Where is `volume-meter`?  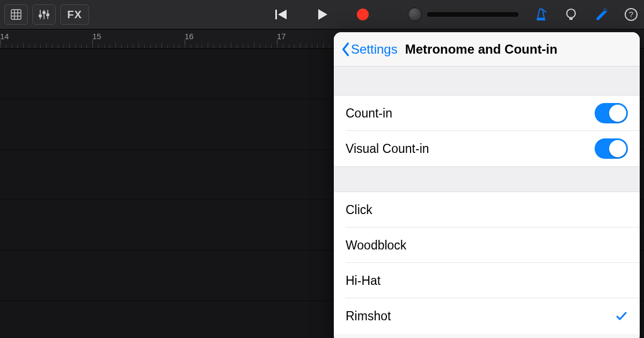
volume-meter is located at coordinates (473, 14).